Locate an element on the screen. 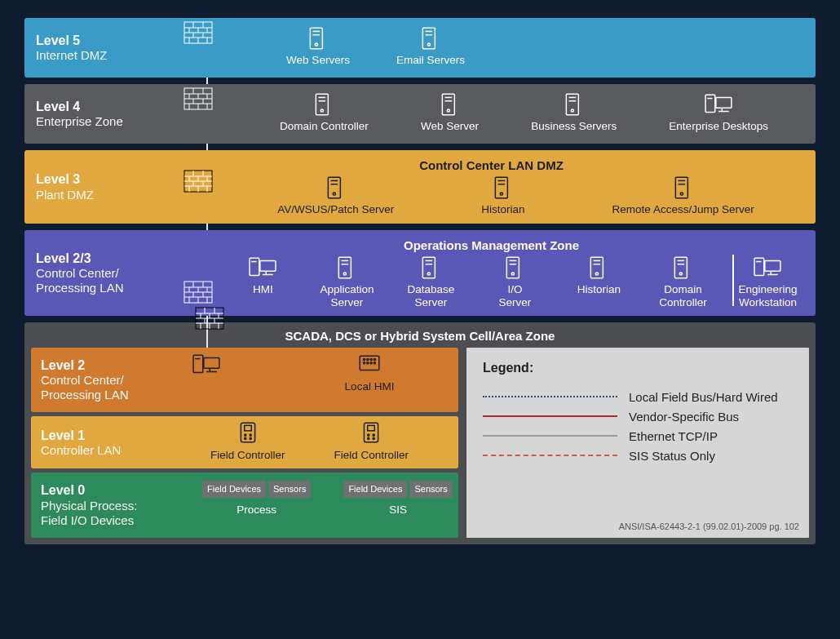  zone-level-2-3: Level 2/3 Control Center/ Processing LAN… is located at coordinates (420, 273).